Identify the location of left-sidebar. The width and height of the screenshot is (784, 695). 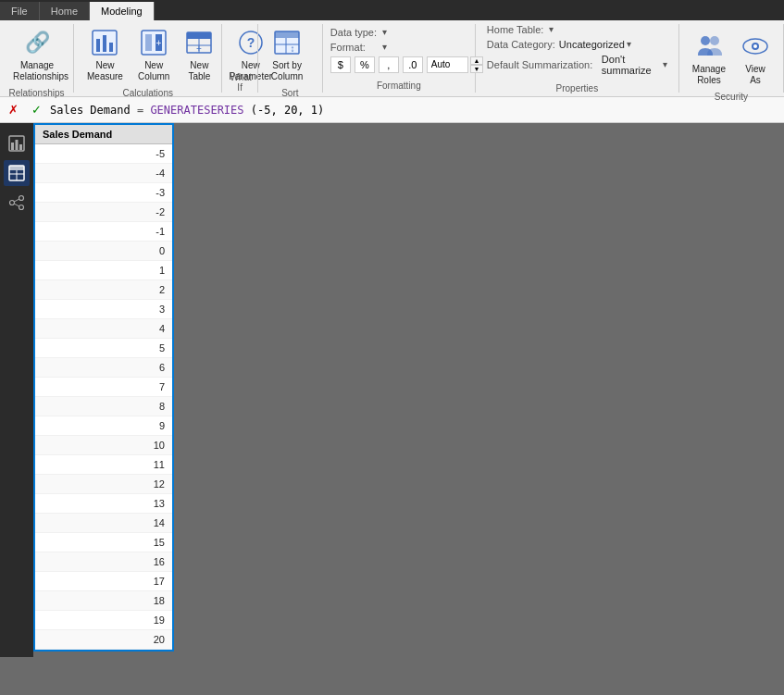
(17, 391).